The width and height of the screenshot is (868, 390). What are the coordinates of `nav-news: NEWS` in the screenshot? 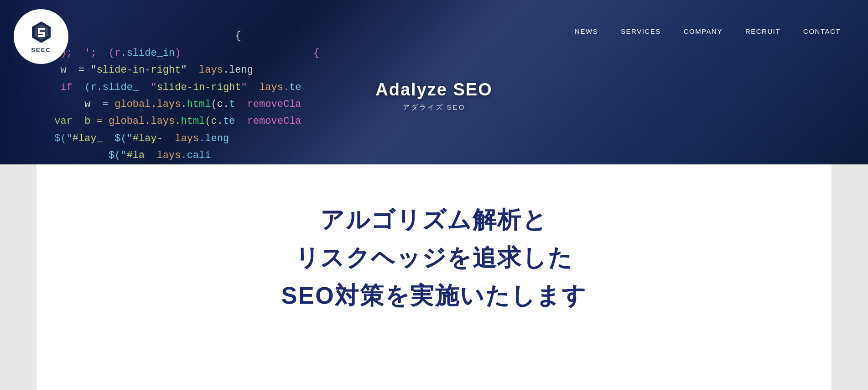 It's located at (587, 31).